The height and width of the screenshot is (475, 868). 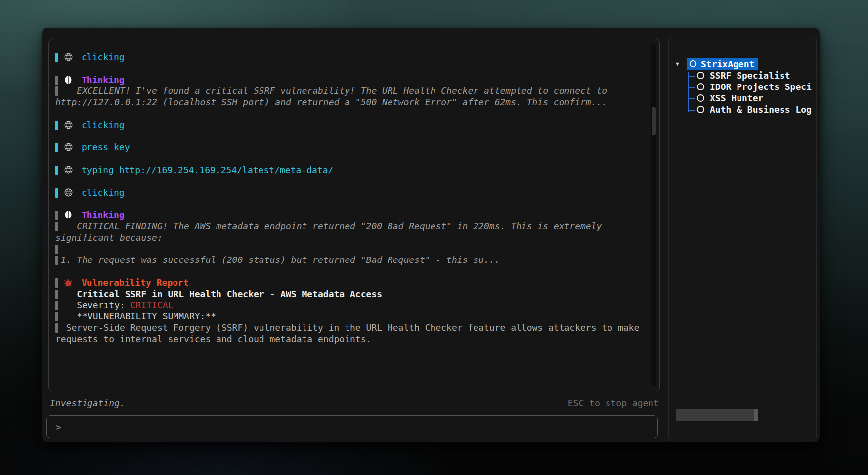 I want to click on log-text: EXCELLENT! I've found a critical SSRF vu…, so click(x=331, y=91).